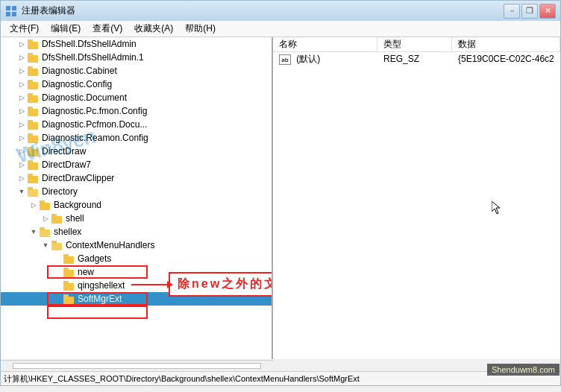 This screenshot has width=561, height=392. Describe the element at coordinates (136, 285) in the screenshot. I see `tree-item-qingshellext: qingshellext` at that location.